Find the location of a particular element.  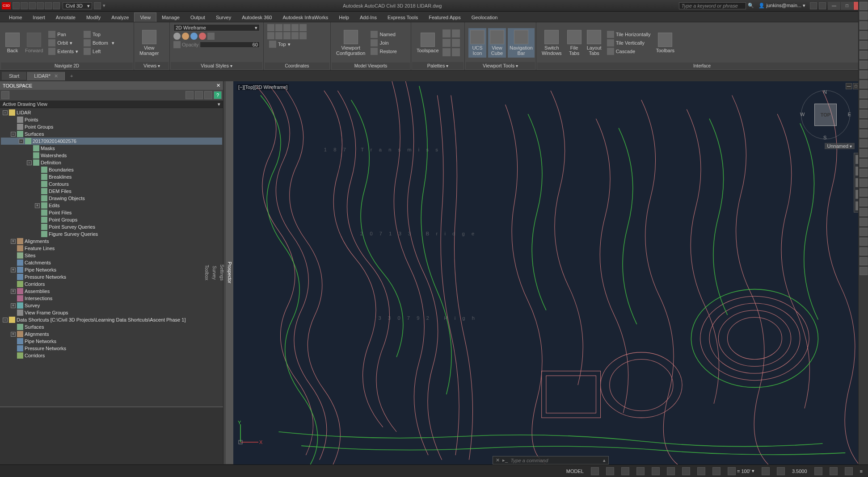

tile-horiz-button: Tile Horizontally is located at coordinates (629, 34).